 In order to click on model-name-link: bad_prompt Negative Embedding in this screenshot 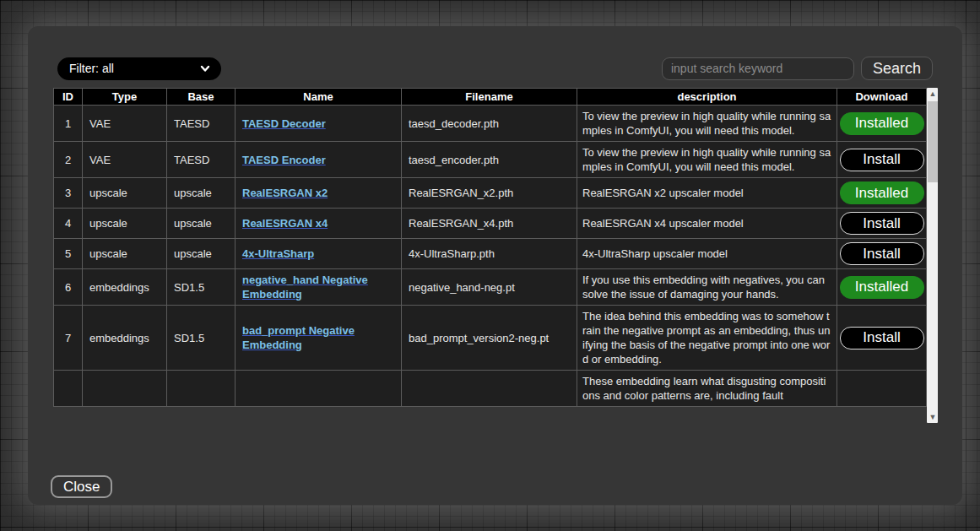, I will do `click(299, 338)`.